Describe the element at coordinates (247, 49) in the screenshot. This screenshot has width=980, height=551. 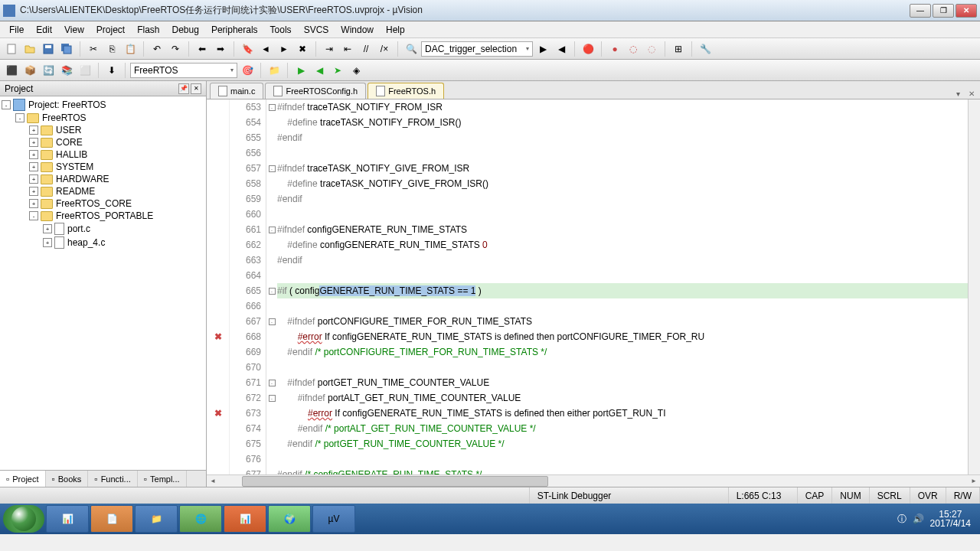
I see `bookmark-button: 🔖` at that location.